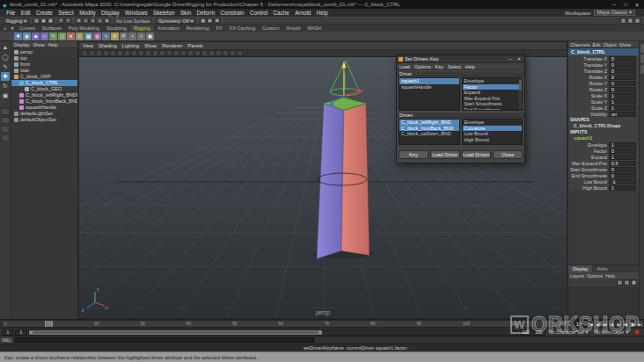  What do you see at coordinates (243, 28) in the screenshot?
I see `shelf-tab: FX Caching` at bounding box center [243, 28].